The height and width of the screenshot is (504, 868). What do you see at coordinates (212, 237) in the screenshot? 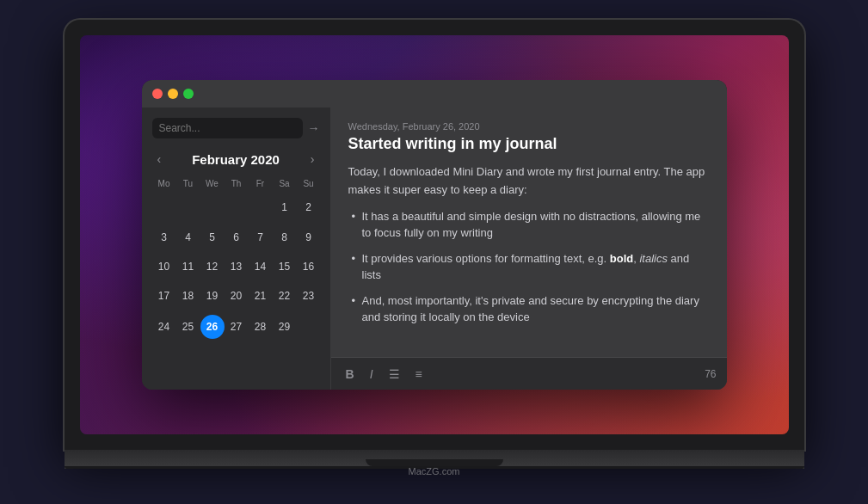
I see `day-cell: 5` at bounding box center [212, 237].